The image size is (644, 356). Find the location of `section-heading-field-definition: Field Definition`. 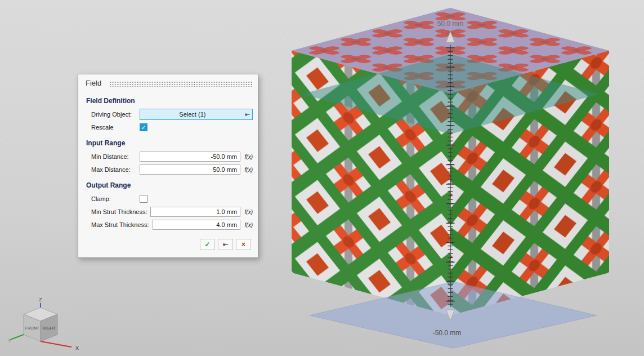

section-heading-field-definition: Field Definition is located at coordinates (169, 101).